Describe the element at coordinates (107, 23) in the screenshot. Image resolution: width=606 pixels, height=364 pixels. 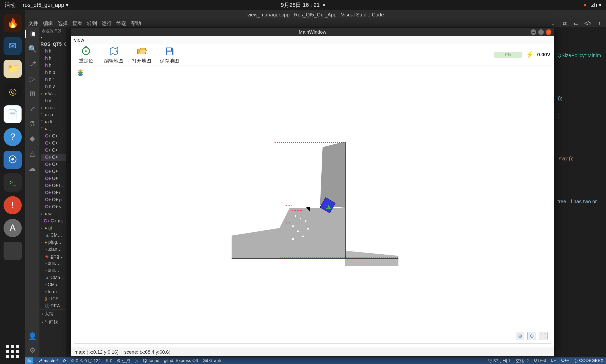
I see `menu-run: 运行` at that location.